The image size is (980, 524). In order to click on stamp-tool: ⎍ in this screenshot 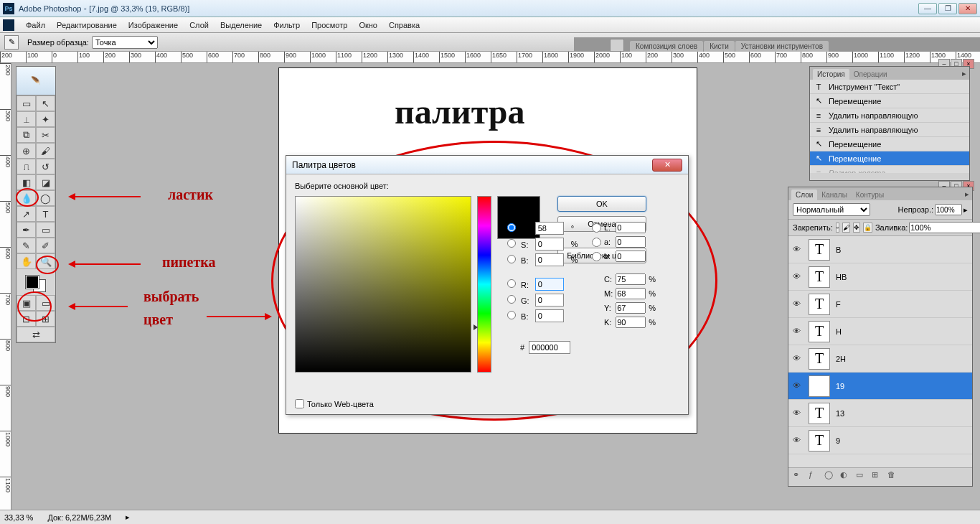, I will do `click(26, 167)`.